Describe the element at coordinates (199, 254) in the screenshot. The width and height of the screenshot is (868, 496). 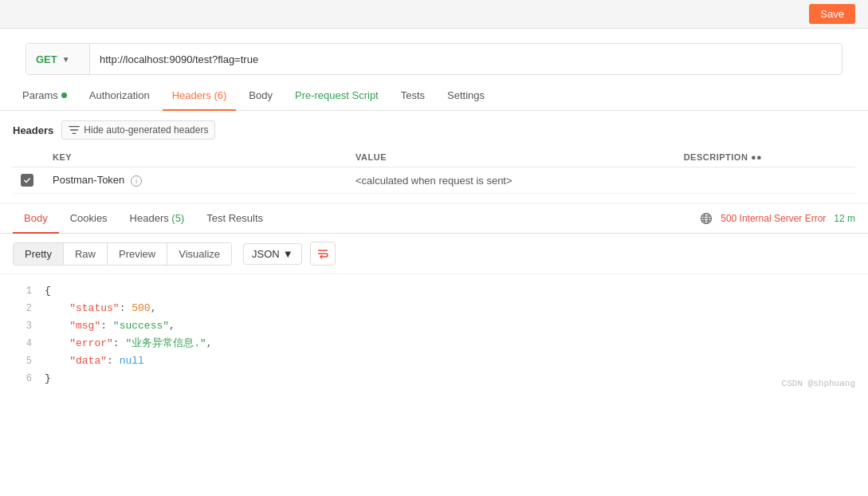
I see `view-btn-visualize: Visualize` at that location.